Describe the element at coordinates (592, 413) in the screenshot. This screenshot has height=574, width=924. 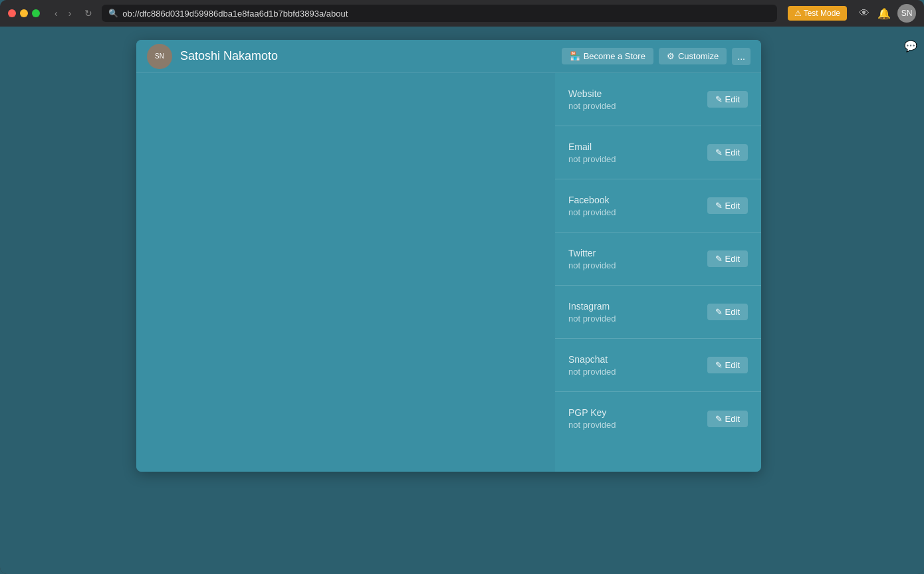
I see `pgp-label: PGP Key` at that location.